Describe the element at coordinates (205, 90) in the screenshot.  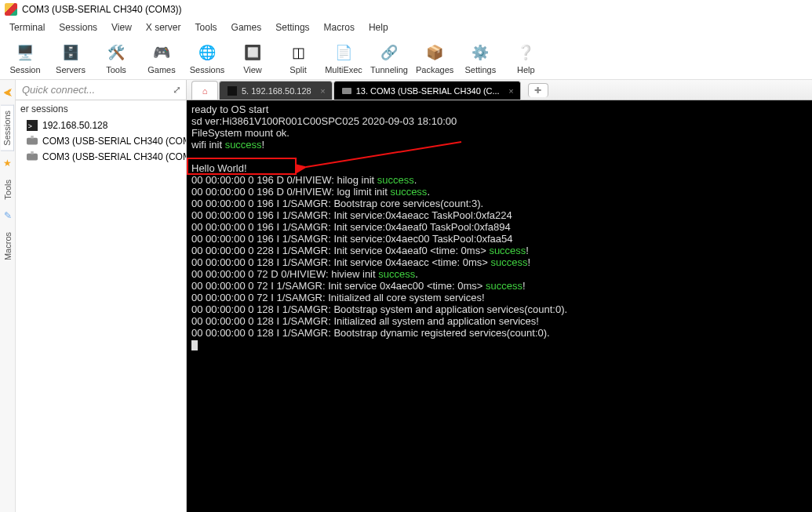
I see `home-tab: ⌂` at that location.